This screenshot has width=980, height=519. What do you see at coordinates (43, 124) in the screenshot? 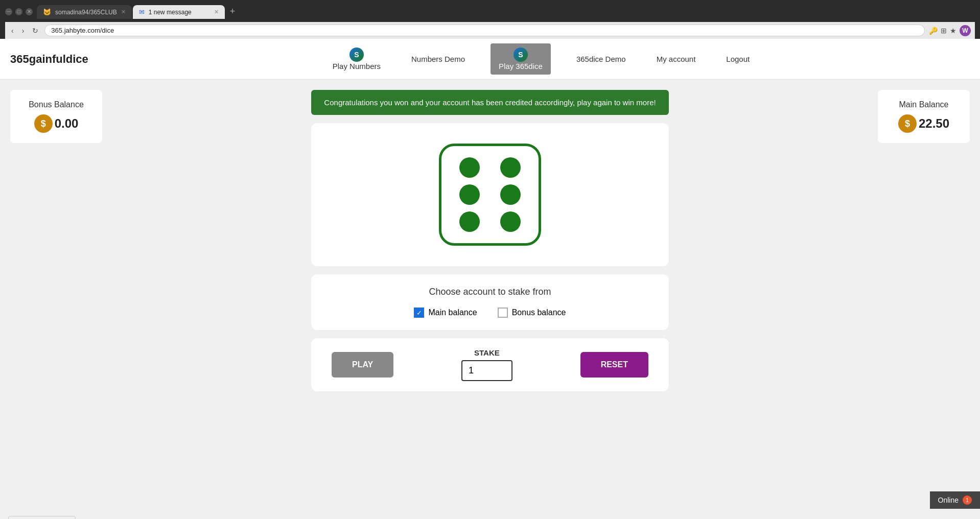
I see `bonus-dollar-icon: $` at bounding box center [43, 124].